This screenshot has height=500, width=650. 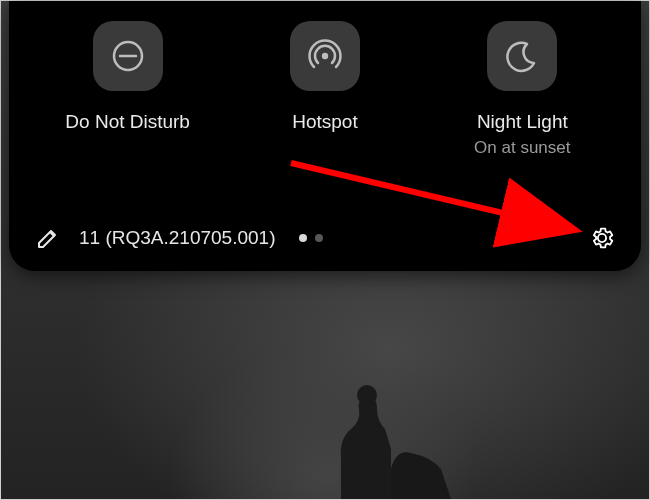 What do you see at coordinates (325, 78) in the screenshot?
I see `tile-hotspot: Hotspot` at bounding box center [325, 78].